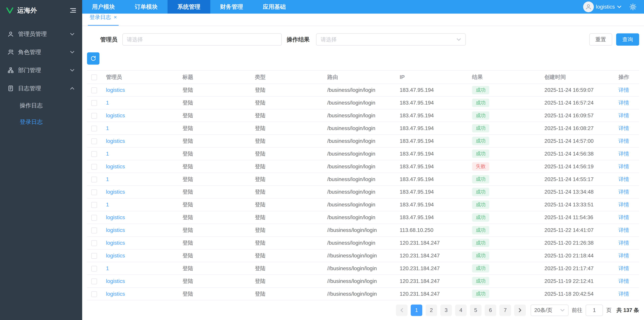  Describe the element at coordinates (146, 7) in the screenshot. I see `topnav-item: 订单模块` at that location.